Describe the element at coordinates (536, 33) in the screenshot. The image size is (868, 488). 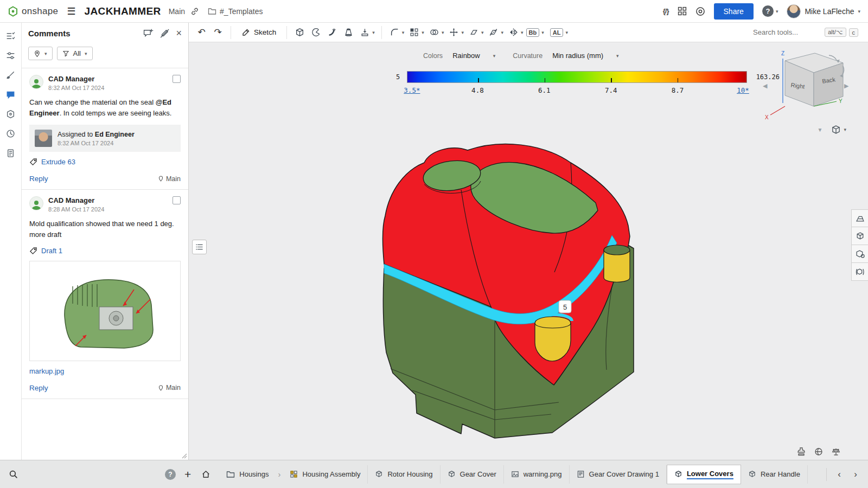
I see `bb-tools-menu: Bb ▾` at that location.